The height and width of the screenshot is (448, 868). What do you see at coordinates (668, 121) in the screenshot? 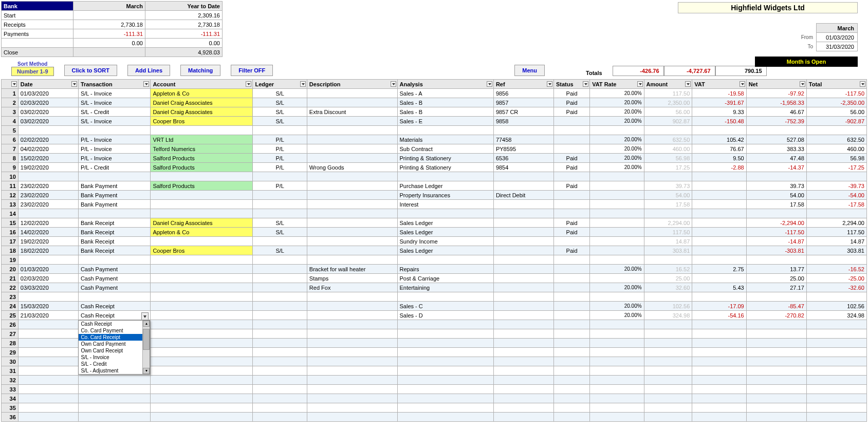
I see `cell-amount: 902.87` at bounding box center [668, 121].